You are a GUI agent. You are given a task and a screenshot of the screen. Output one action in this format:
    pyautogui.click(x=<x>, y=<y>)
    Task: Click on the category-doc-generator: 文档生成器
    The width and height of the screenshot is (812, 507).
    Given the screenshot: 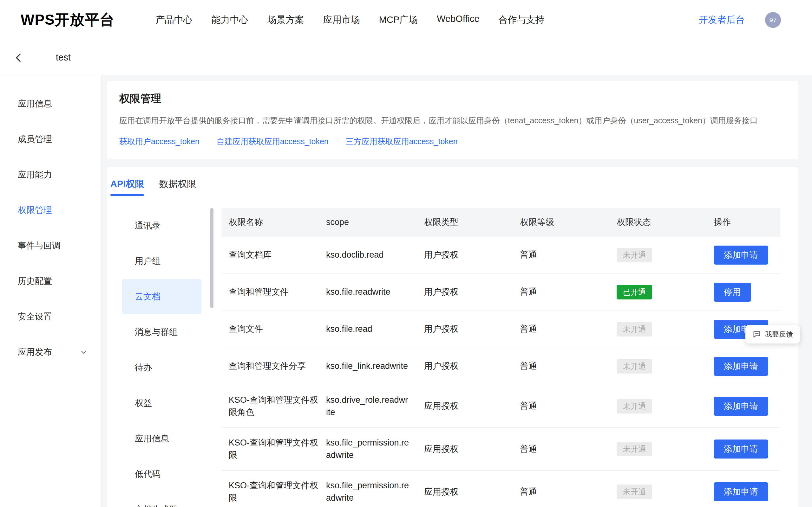 What is the action you would take?
    pyautogui.click(x=162, y=500)
    